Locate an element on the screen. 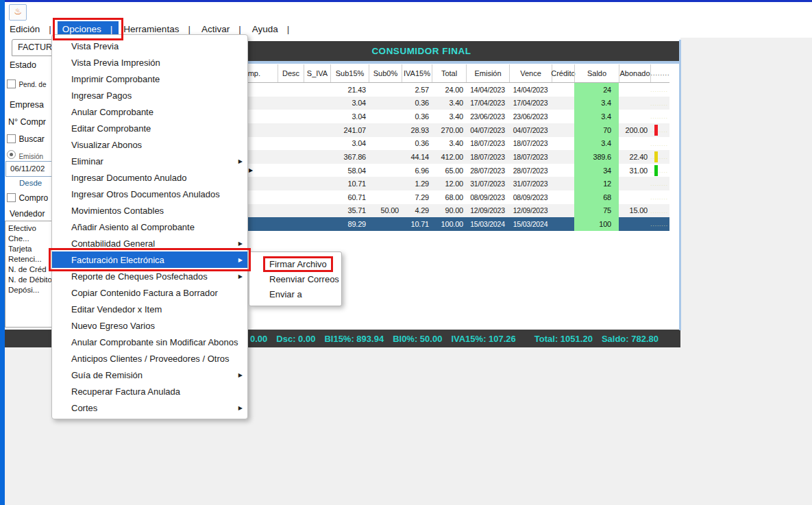 Image resolution: width=812 pixels, height=505 pixels. submenu-item-firmar-archivo: Firmar Archivo is located at coordinates (295, 264).